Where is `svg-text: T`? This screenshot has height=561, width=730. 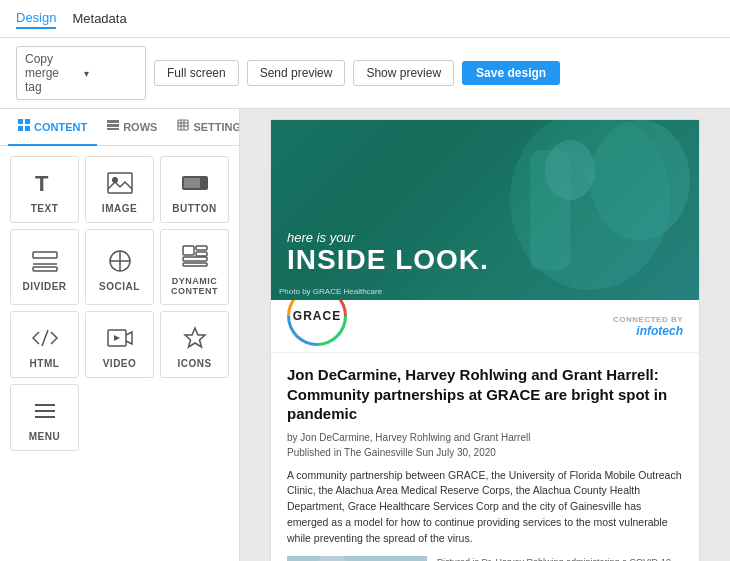
svg-text: T is located at coordinates (42, 184).